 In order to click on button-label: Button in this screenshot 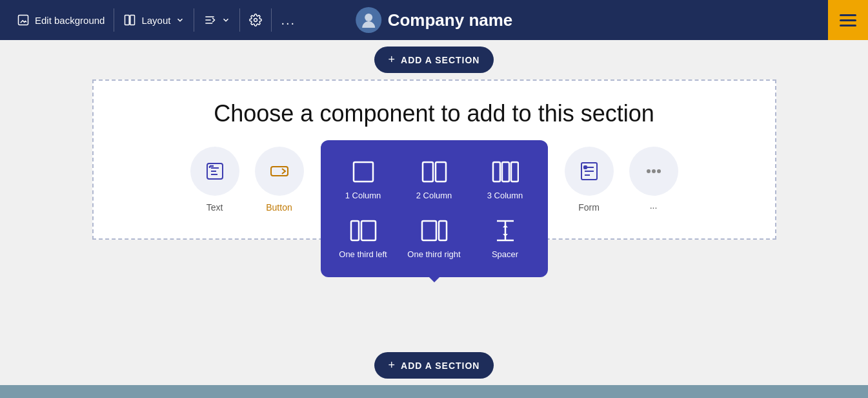, I will do `click(279, 207)`.